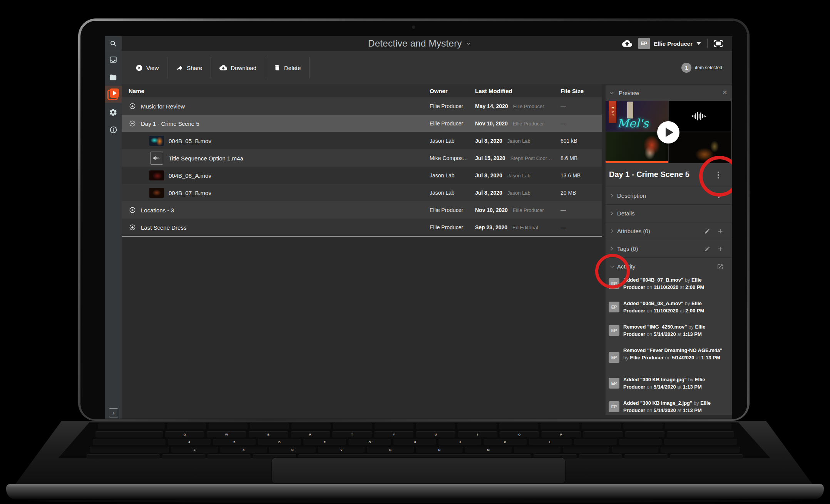 This screenshot has height=504, width=830. I want to click on preview-panel-header: Preview ×, so click(669, 93).